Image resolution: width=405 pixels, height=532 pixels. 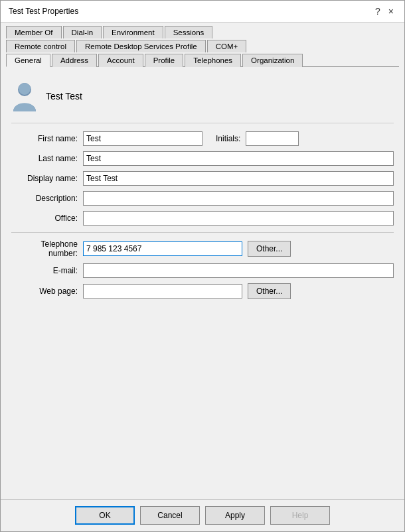 What do you see at coordinates (238, 198) in the screenshot?
I see `description-input` at bounding box center [238, 198].